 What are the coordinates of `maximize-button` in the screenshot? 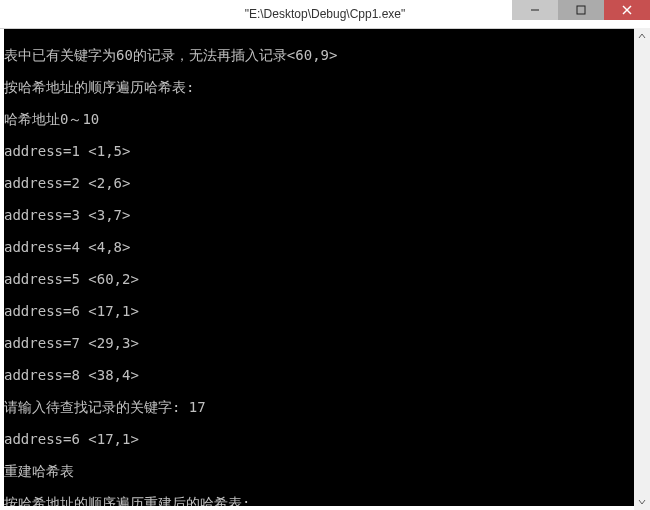 It's located at (581, 10).